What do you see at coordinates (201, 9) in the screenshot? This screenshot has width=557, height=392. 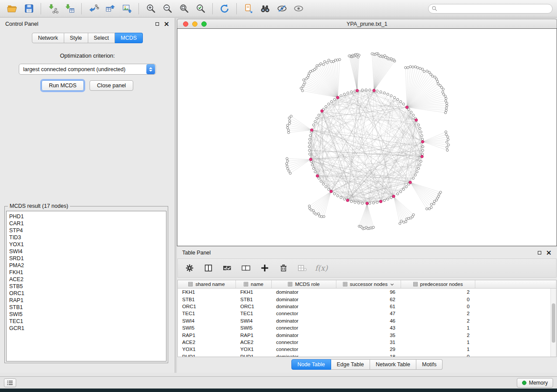 I see `zoom-selected-button` at bounding box center [201, 9].